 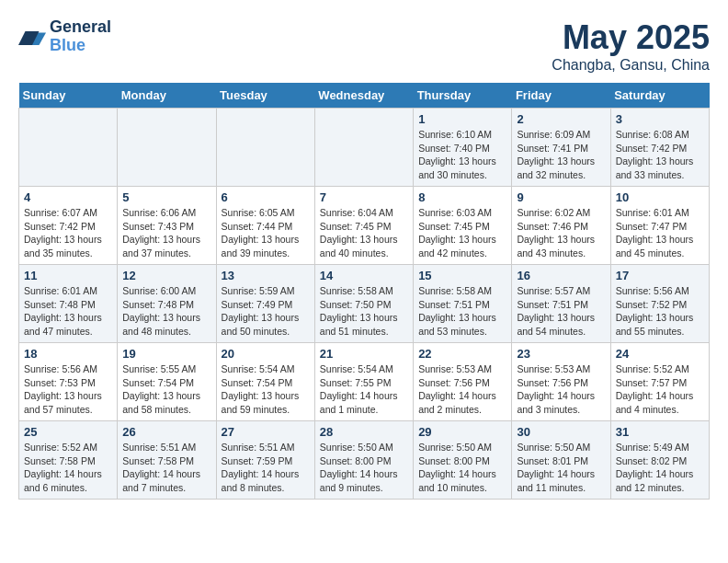 What do you see at coordinates (265, 304) in the screenshot?
I see `calendar-cell: 13Sunrise: 5:59 AM Sunset: 7:49 PM Dayli…` at bounding box center [265, 304].